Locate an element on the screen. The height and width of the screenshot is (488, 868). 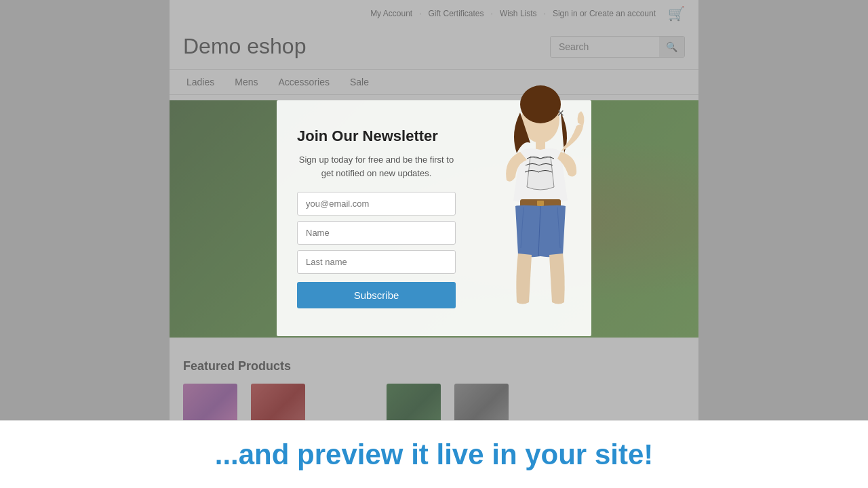
name-input is located at coordinates (376, 233).